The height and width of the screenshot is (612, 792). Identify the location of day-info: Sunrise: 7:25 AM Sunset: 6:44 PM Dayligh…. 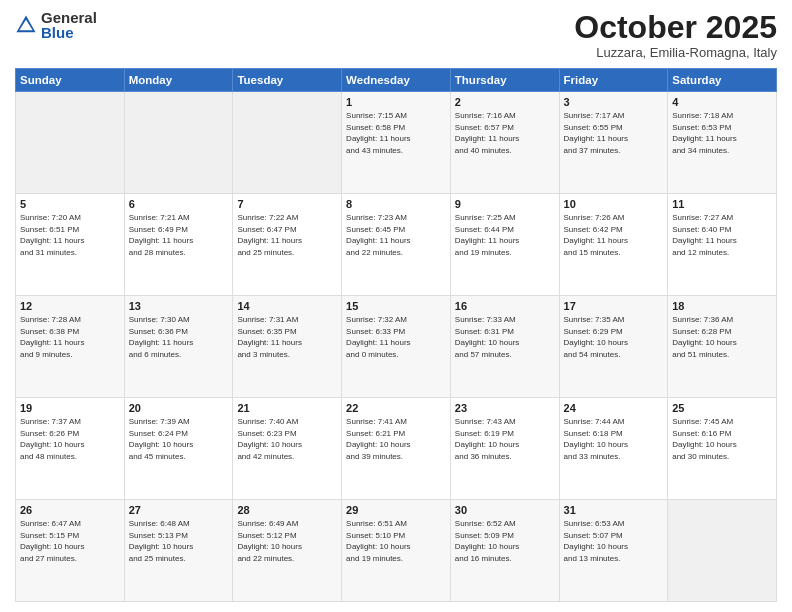
(505, 235).